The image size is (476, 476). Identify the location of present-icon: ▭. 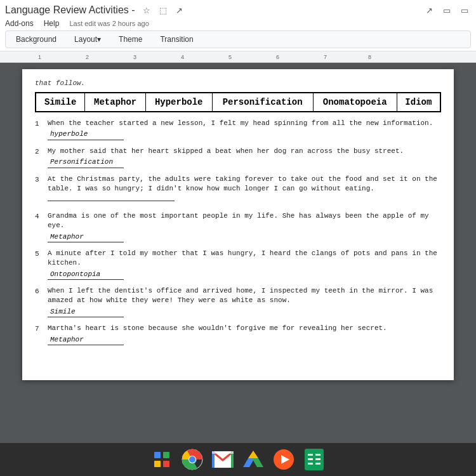
(465, 10).